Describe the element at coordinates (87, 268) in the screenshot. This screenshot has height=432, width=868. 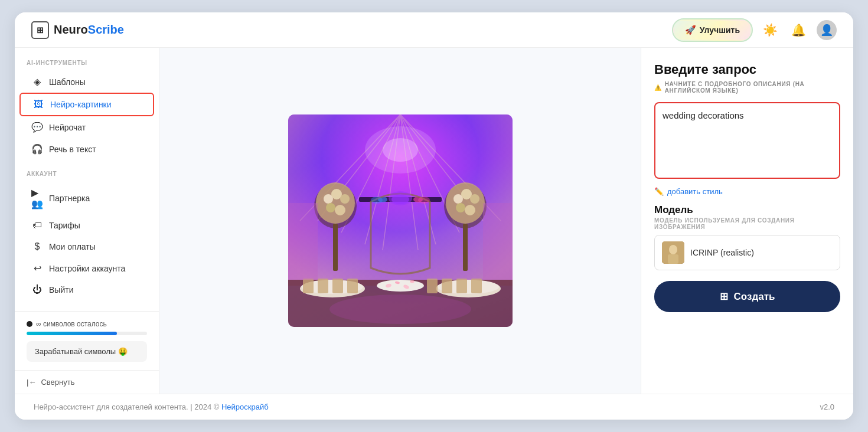
I see `sidebar-item-settings: ↩ Настройки аккаунта` at that location.